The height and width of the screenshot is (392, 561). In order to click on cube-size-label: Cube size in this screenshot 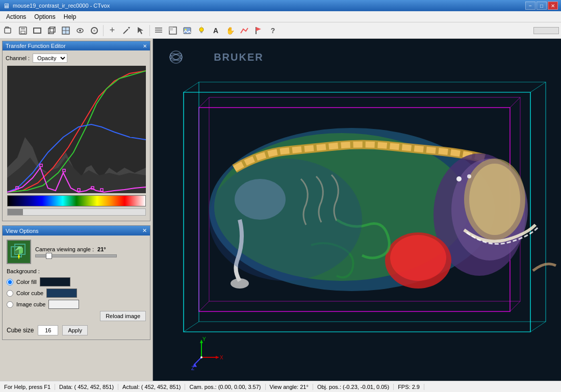, I will do `click(20, 330)`.